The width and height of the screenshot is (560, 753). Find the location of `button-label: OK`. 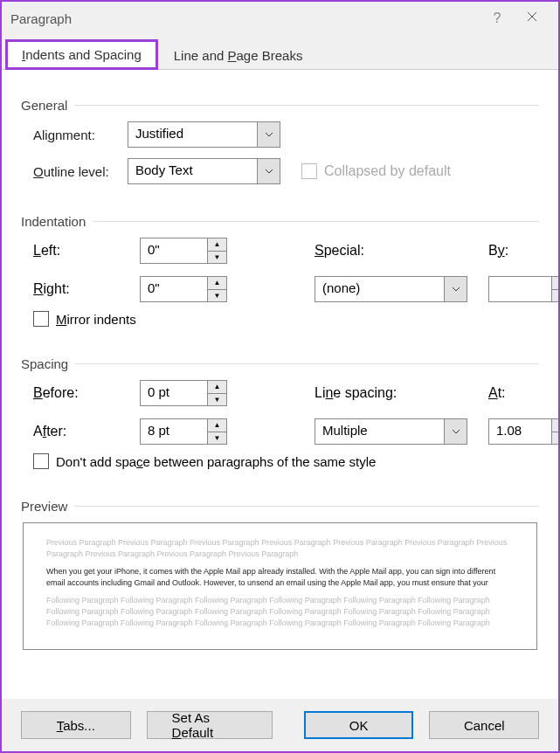

button-label: OK is located at coordinates (359, 725).